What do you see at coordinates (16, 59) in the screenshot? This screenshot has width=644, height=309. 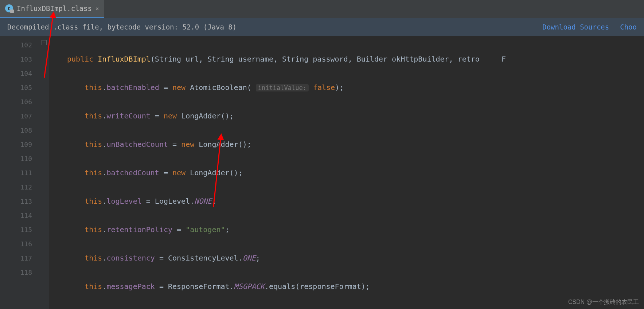 I see `line-number: 103` at bounding box center [16, 59].